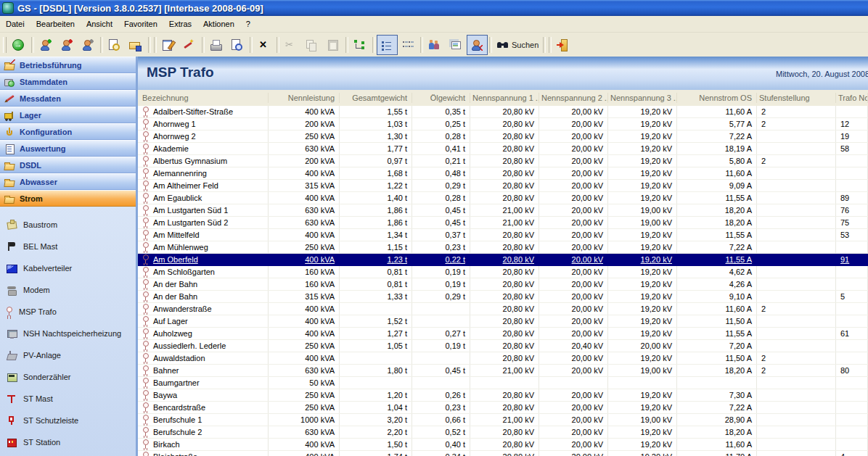 The height and width of the screenshot is (456, 868). I want to click on print-preview-button, so click(238, 45).